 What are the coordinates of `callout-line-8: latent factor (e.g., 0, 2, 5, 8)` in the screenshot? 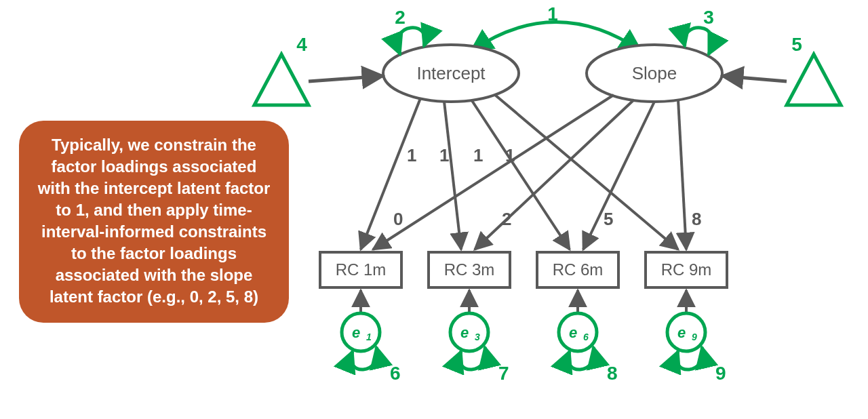 It's located at (154, 297).